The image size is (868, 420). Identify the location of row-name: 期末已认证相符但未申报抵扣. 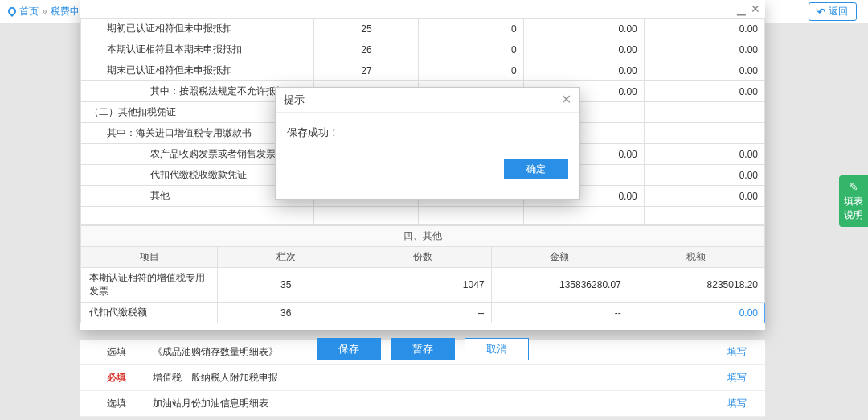
(198, 71).